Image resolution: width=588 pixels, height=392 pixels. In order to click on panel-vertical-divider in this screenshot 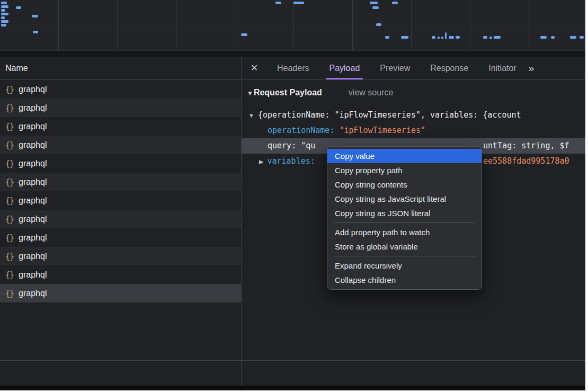, I will do `click(242, 221)`.